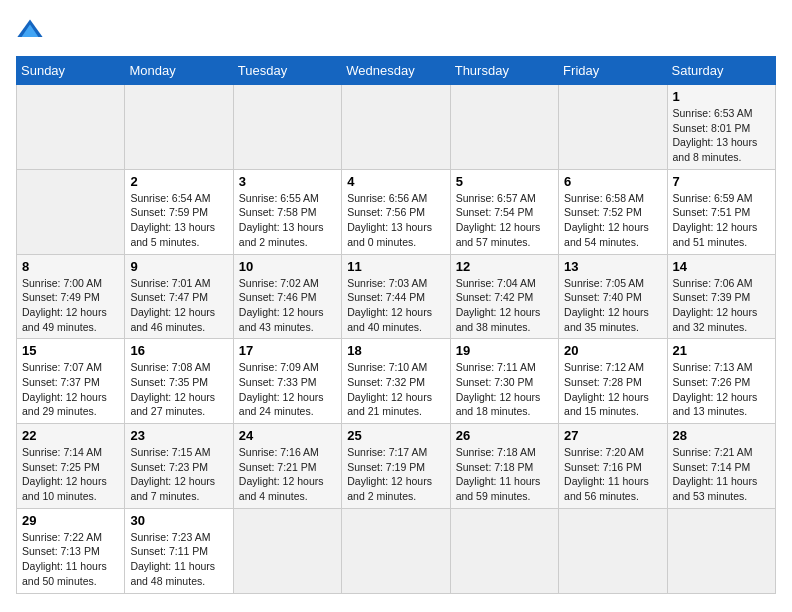  What do you see at coordinates (504, 220) in the screenshot?
I see `day-info: Sunrise: 6:57 AMSunset: 7:54 PMDaylight:…` at bounding box center [504, 220].